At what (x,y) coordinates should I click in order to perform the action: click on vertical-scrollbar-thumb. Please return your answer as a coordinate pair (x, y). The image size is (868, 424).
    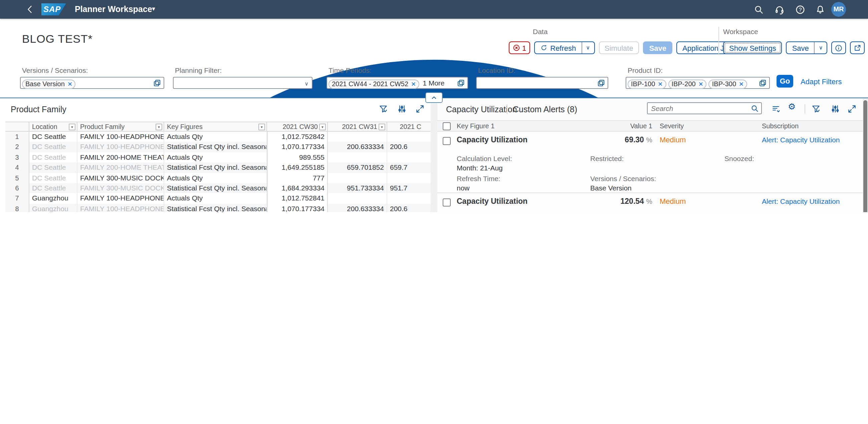
    Looking at the image, I should click on (865, 156).